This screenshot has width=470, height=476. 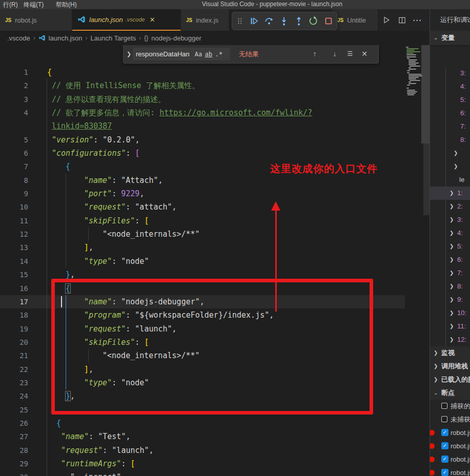 What do you see at coordinates (240, 21) in the screenshot?
I see `grip-icon` at bounding box center [240, 21].